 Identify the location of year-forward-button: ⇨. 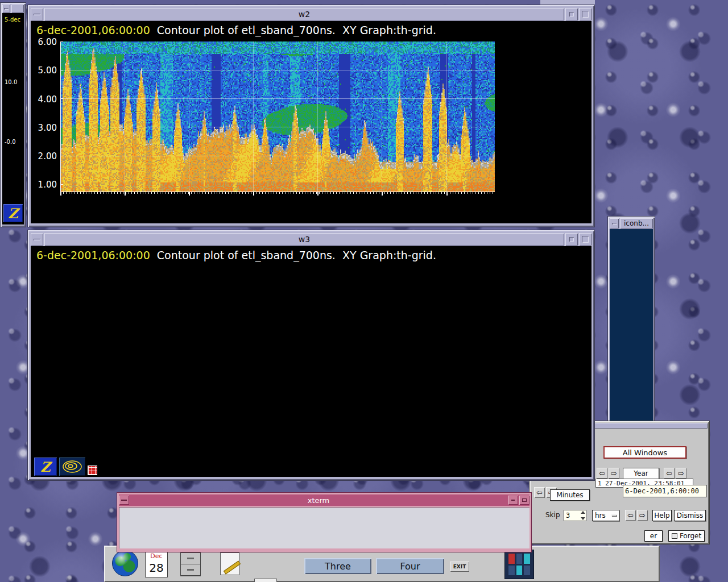
(614, 473).